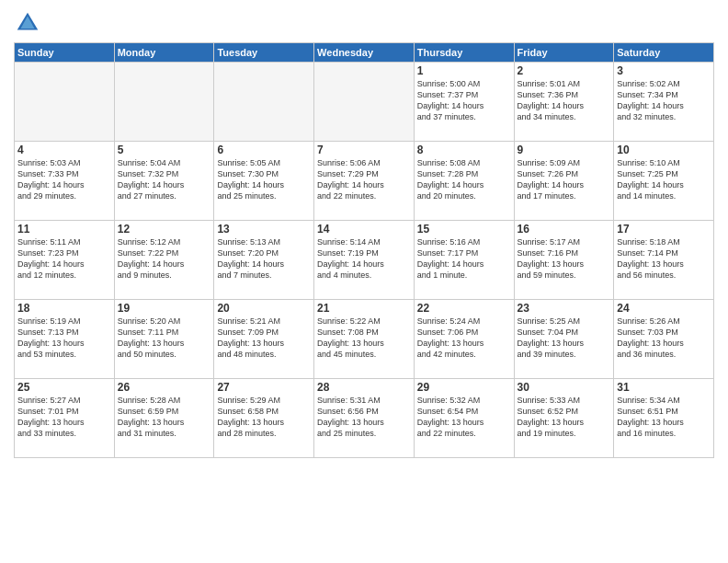 This screenshot has height=563, width=728. Describe the element at coordinates (464, 308) in the screenshot. I see `day-number: 22` at that location.